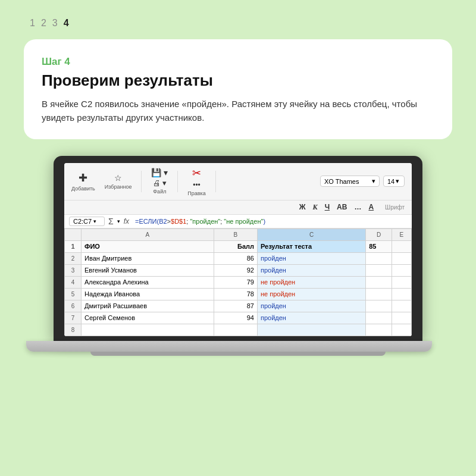  I want to click on save-icon: 💾 ▾, so click(159, 173).